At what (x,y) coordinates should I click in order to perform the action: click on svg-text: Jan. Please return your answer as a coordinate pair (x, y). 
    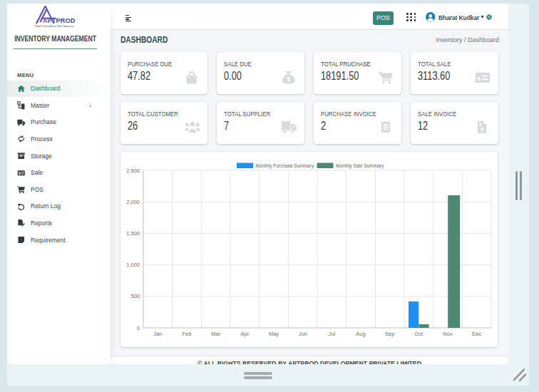
    Looking at the image, I should click on (158, 334).